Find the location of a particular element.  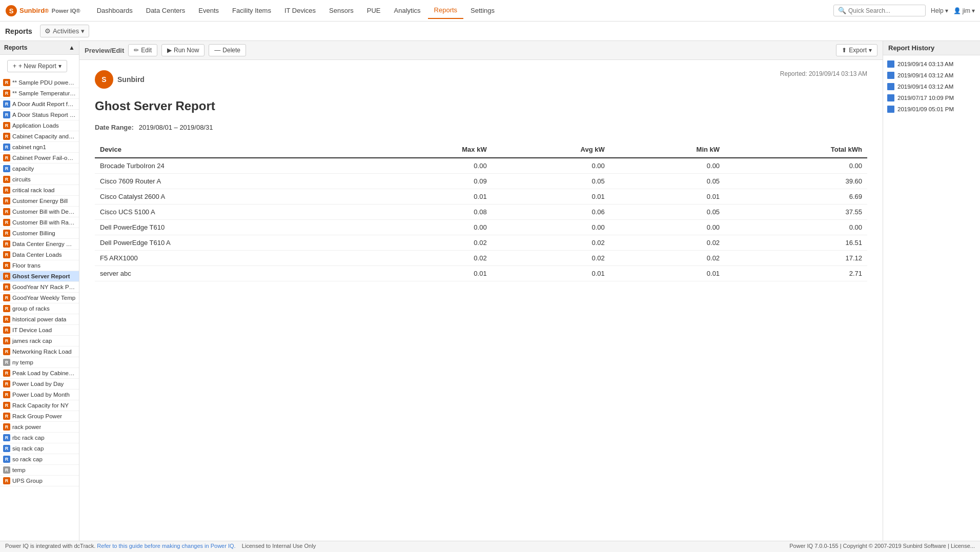

sidebar-item-label: cabinet ngn1 is located at coordinates (29, 147).